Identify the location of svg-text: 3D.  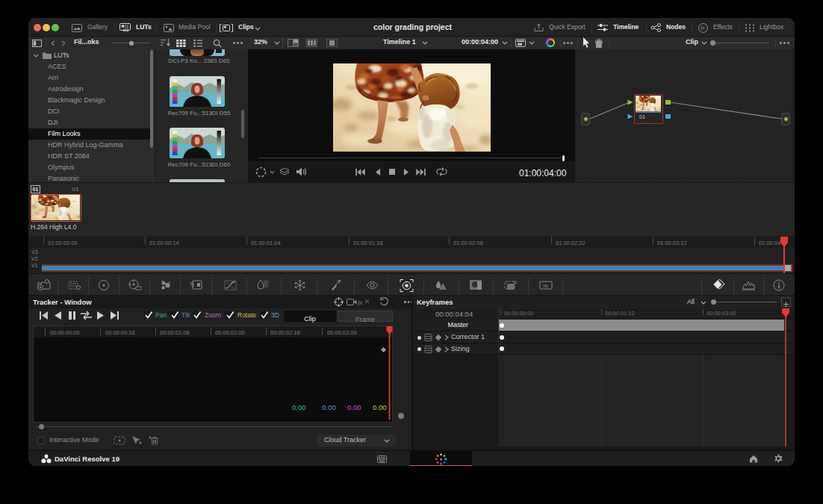
(546, 286).